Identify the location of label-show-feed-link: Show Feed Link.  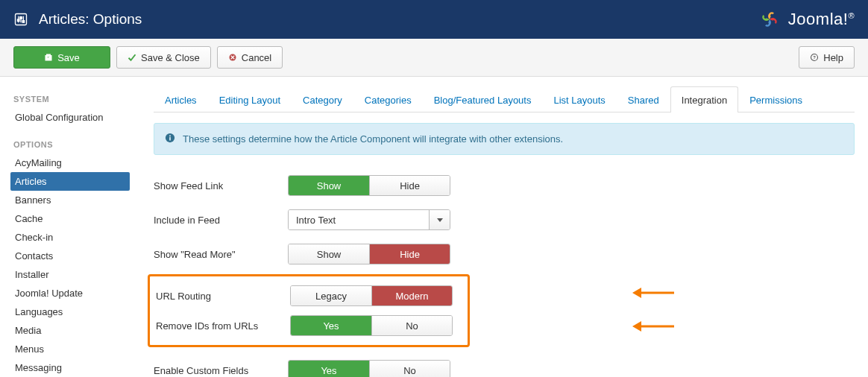
(221, 186).